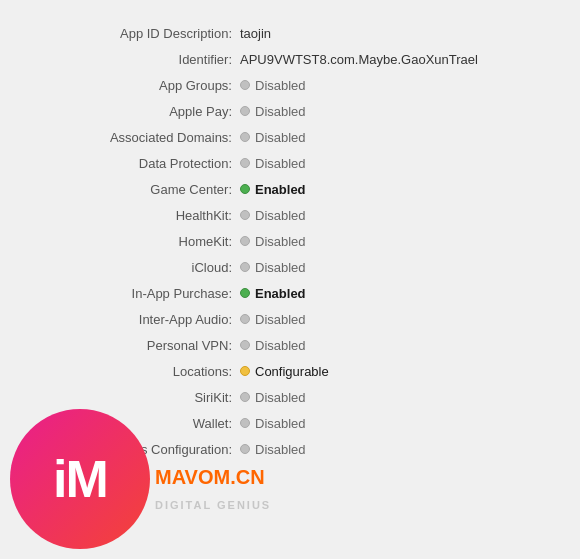 The width and height of the screenshot is (580, 559). What do you see at coordinates (290, 319) in the screenshot?
I see `info-row: Inter-App Audio:Disabled` at bounding box center [290, 319].